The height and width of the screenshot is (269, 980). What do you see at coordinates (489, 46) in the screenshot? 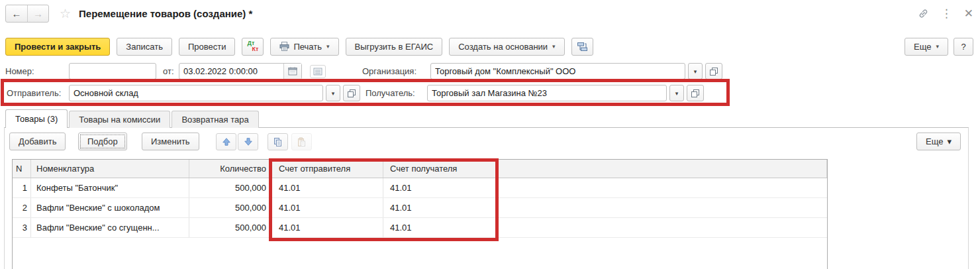
I see `command-bar: Провести и закрыть Записать Провести ДтК…` at bounding box center [489, 46].